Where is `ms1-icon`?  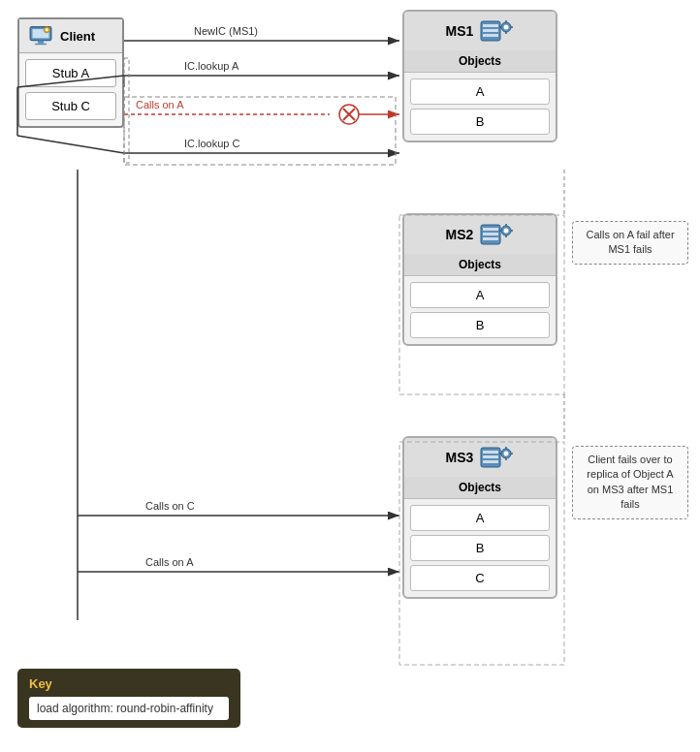
ms1-icon is located at coordinates (496, 31).